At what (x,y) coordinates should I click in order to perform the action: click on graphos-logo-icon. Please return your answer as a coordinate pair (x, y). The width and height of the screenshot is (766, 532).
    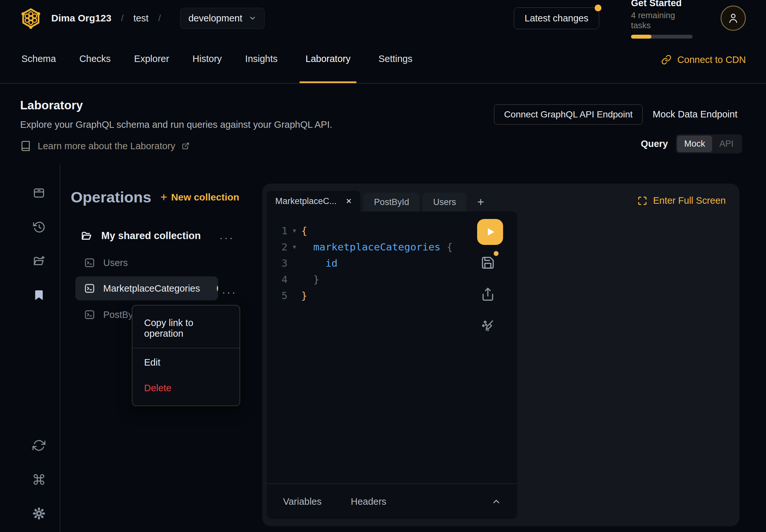
    Looking at the image, I should click on (31, 18).